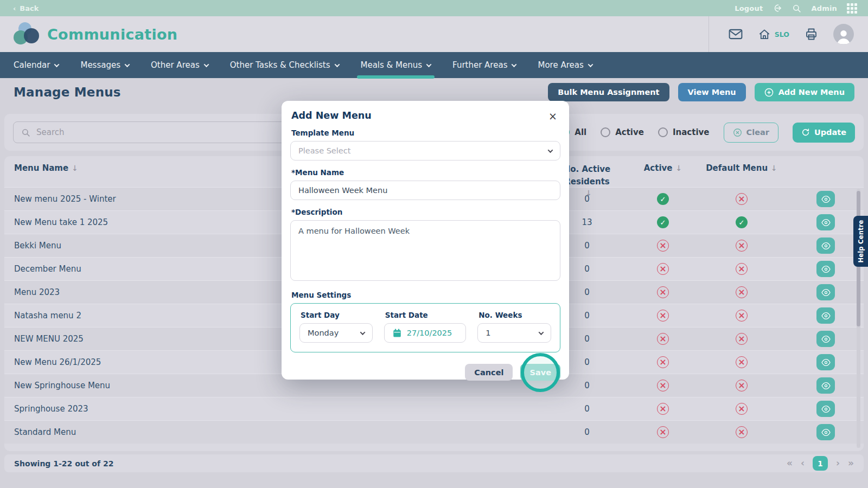  Describe the element at coordinates (430, 333) in the screenshot. I see `start-date-value: 27/10/2025` at that location.